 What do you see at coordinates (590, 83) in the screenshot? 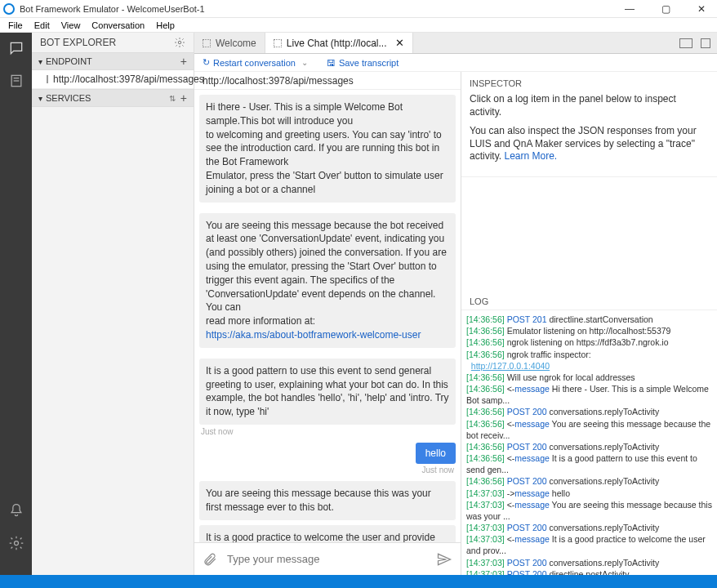
I see `inspector-title: INSPECTOR` at bounding box center [590, 83].